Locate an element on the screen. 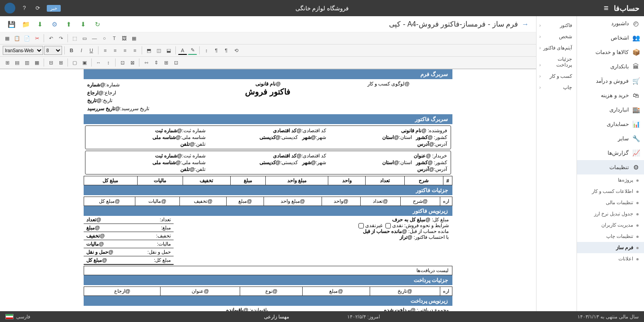 This screenshot has height=322, width=644. secondary-invoice: فاکتور is located at coordinates (557, 25).